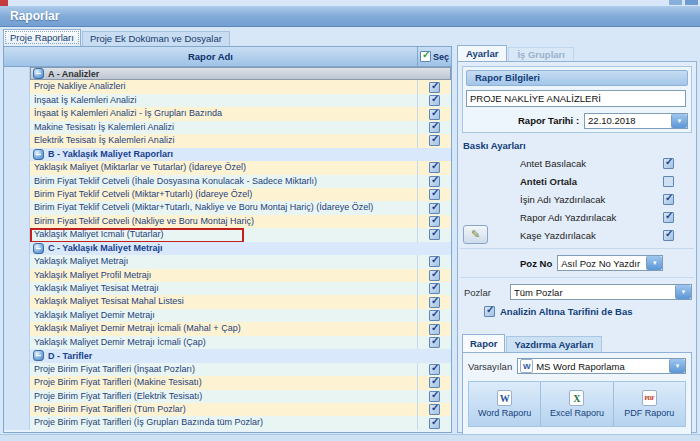 This screenshot has height=441, width=700. I want to click on tab-is-gruplari: İş Grupları, so click(541, 54).